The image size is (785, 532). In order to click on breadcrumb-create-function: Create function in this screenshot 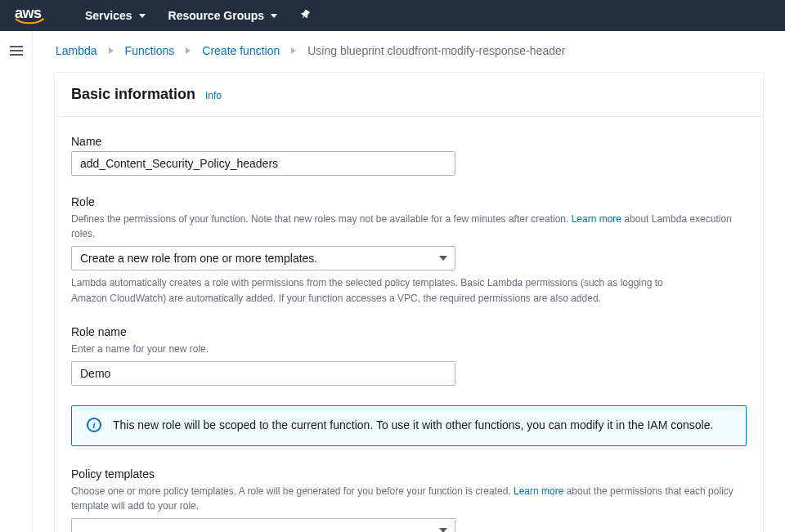, I will do `click(240, 51)`.